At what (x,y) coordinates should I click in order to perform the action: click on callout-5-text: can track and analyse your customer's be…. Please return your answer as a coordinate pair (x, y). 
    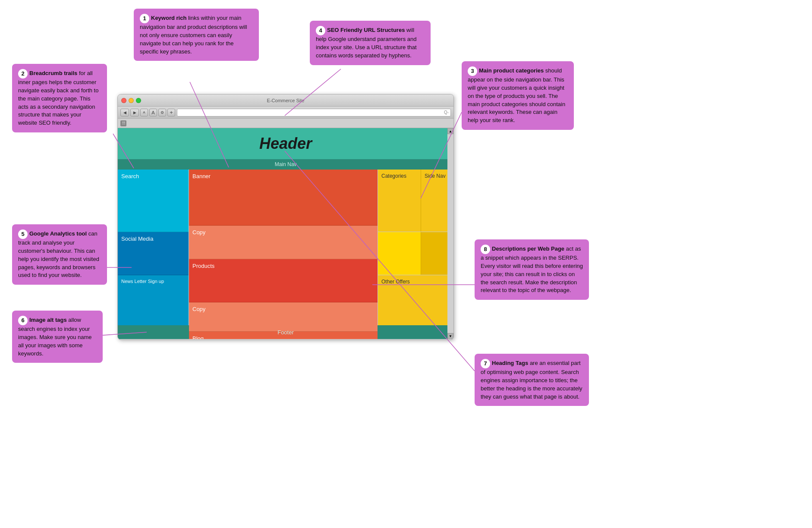
    Looking at the image, I should click on (59, 255).